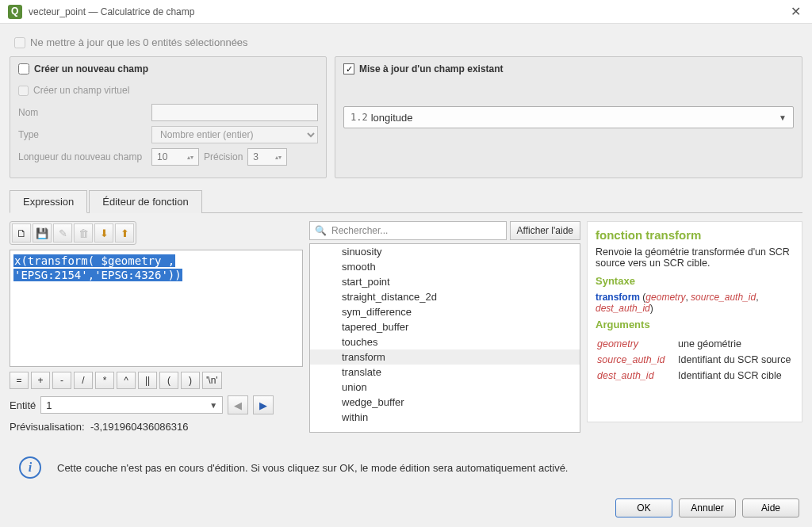  Describe the element at coordinates (15, 12) in the screenshot. I see `app-logo-icon` at that location.